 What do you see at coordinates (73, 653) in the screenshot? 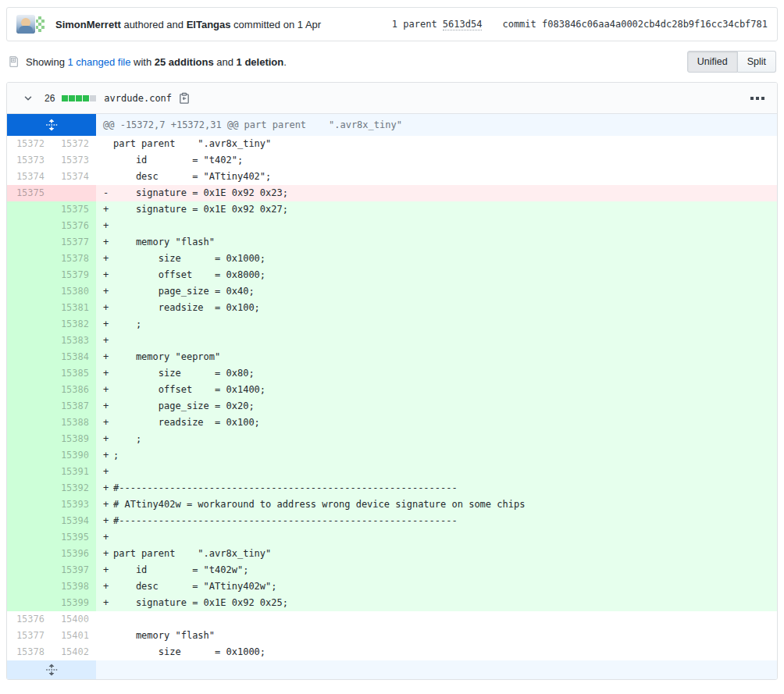
I see `new-line-number: 15402` at bounding box center [73, 653].